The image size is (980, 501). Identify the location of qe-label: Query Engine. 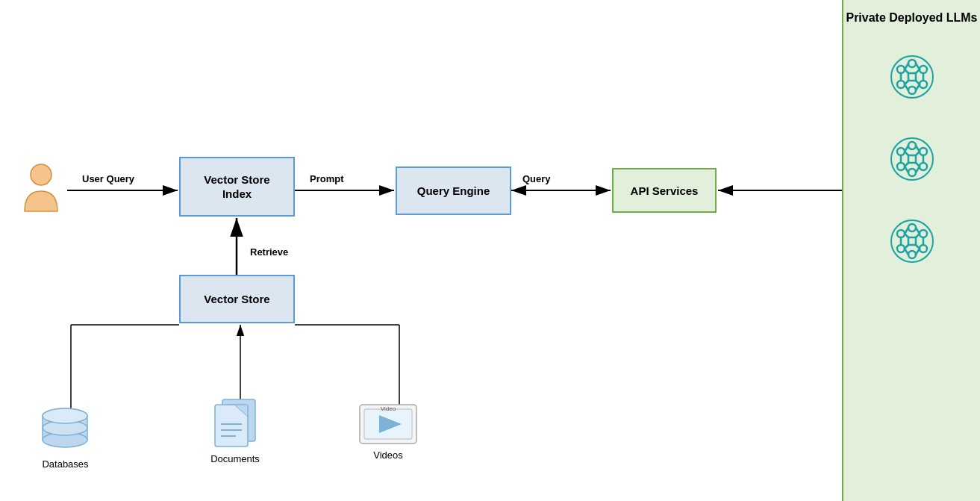
(454, 191).